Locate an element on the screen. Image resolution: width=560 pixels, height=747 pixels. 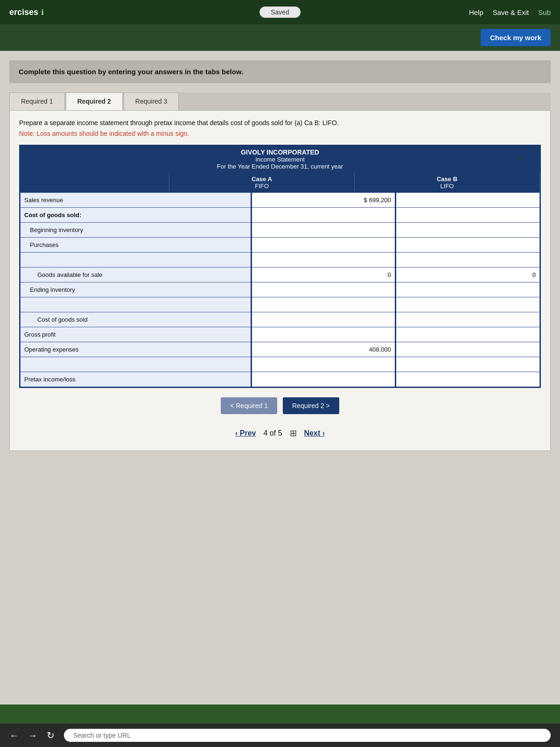
navigation-buttons: < Required 1 Required 2 > is located at coordinates (280, 406).